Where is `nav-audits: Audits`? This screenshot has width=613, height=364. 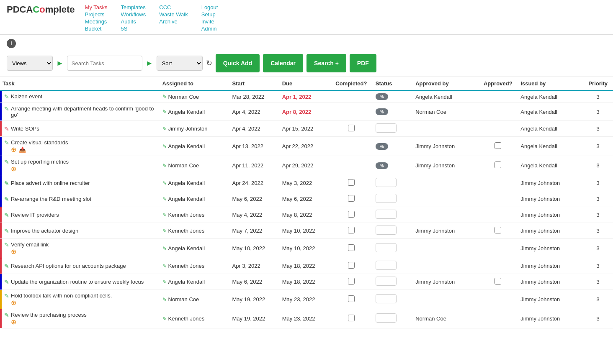 nav-audits: Audits is located at coordinates (134, 22).